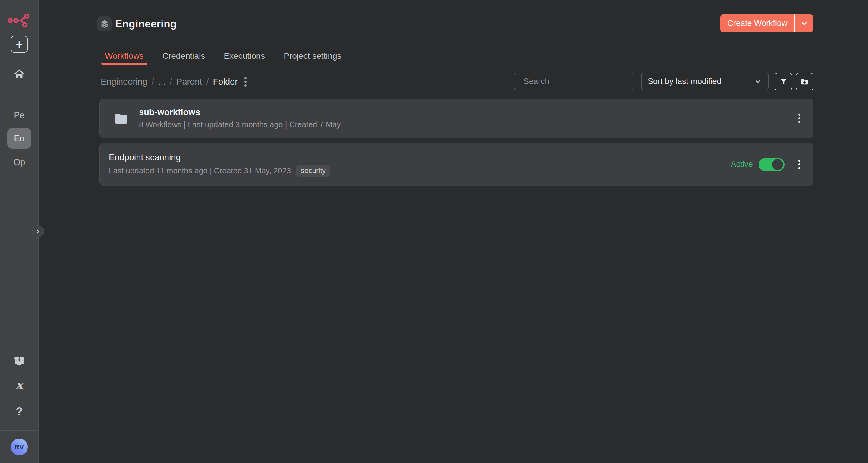 This screenshot has width=868, height=463. What do you see at coordinates (19, 412) in the screenshot?
I see `help-icon: ?` at bounding box center [19, 412].